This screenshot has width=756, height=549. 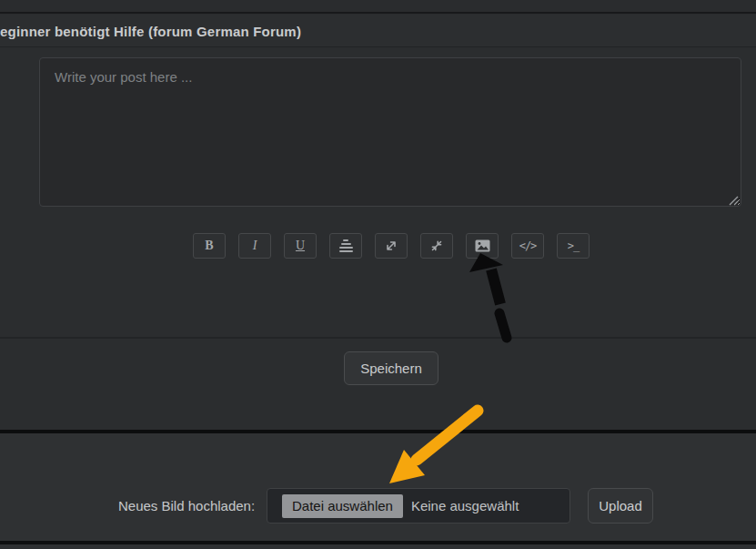 I want to click on top-strip, so click(x=378, y=7).